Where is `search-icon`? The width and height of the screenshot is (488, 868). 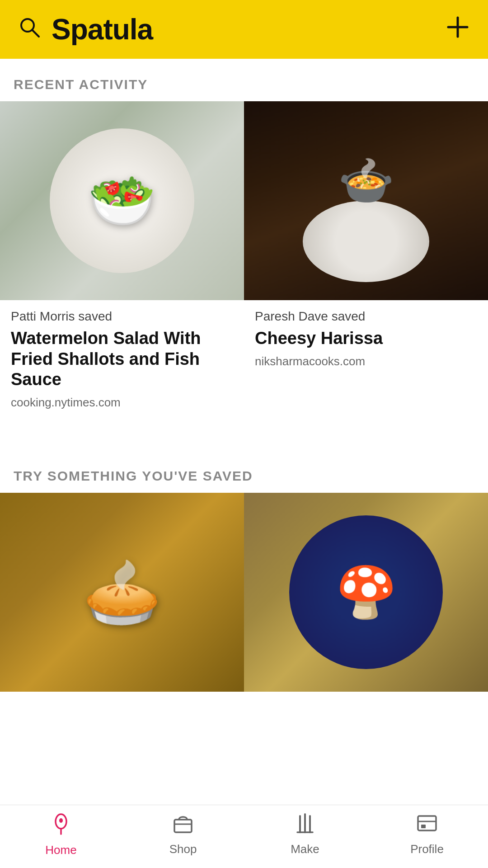
search-icon is located at coordinates (29, 29).